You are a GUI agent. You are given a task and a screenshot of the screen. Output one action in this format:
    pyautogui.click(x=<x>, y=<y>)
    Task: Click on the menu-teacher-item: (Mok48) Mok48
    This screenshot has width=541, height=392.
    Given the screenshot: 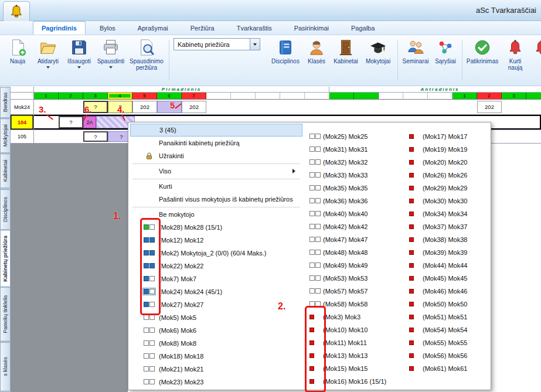 What is the action you would take?
    pyautogui.click(x=354, y=253)
    